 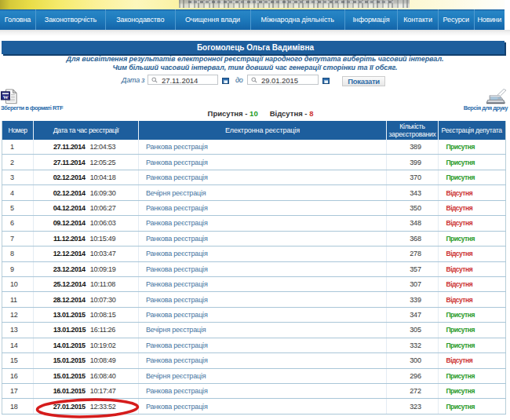 What do you see at coordinates (6, 97) in the screenshot?
I see `svg-text: W` at bounding box center [6, 97].